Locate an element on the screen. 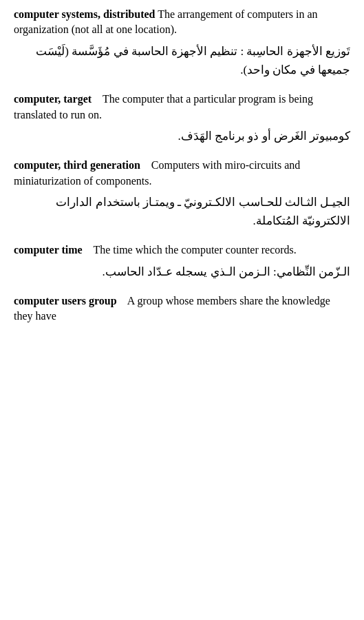 This screenshot has height=620, width=364. entry-term: computer systems, distributed is located at coordinates (84, 14).